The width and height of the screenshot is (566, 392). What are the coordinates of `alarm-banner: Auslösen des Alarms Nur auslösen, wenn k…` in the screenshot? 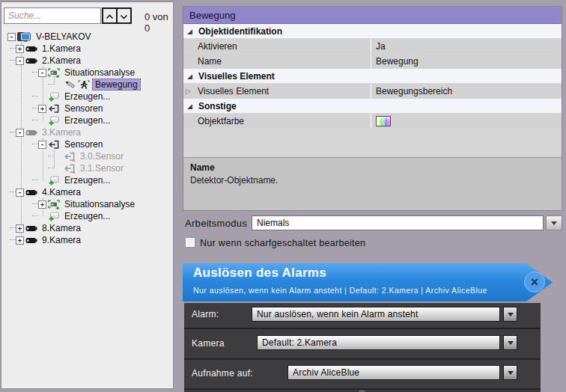 It's located at (368, 283).